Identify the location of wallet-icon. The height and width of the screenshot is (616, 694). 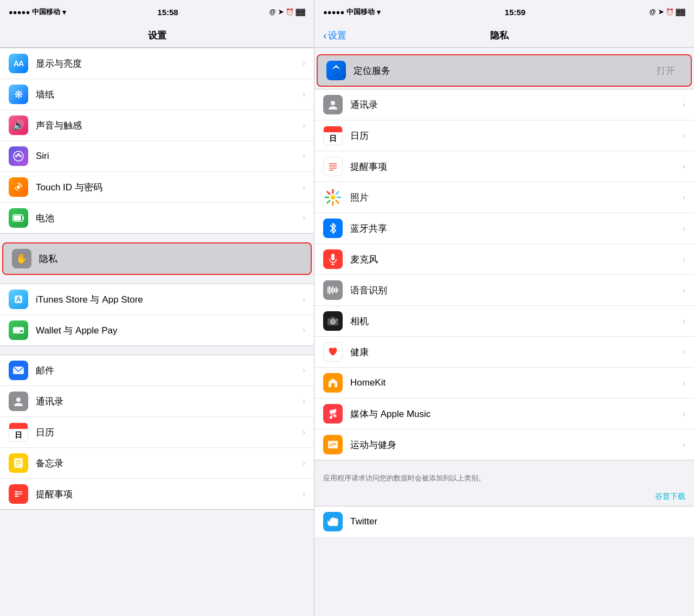
(18, 330).